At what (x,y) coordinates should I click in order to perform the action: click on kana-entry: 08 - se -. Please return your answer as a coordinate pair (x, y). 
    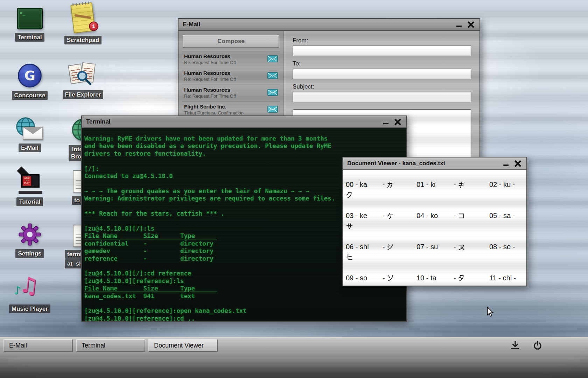
    Looking at the image, I should click on (506, 247).